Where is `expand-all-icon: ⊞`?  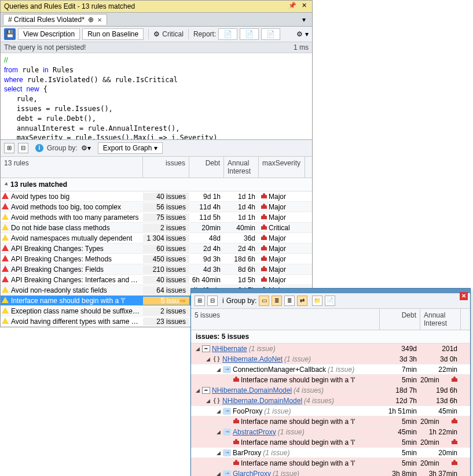
expand-all-icon: ⊞ is located at coordinates (9, 148).